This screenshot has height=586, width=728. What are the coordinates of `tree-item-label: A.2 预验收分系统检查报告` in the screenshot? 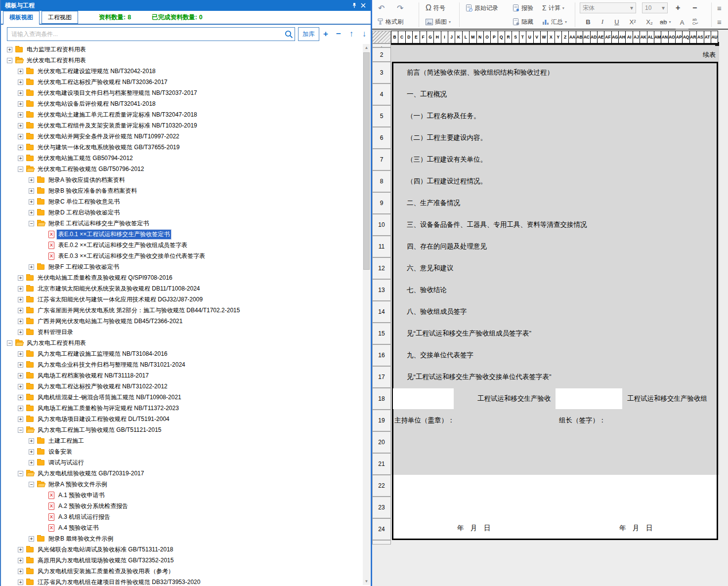 It's located at (93, 506).